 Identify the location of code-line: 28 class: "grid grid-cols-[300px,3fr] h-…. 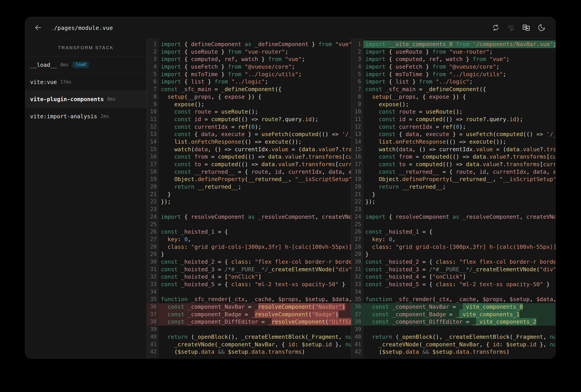
(249, 247).